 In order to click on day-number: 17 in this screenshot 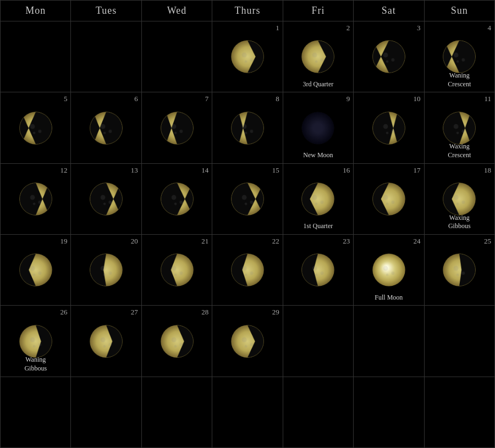, I will do `click(417, 170)`.